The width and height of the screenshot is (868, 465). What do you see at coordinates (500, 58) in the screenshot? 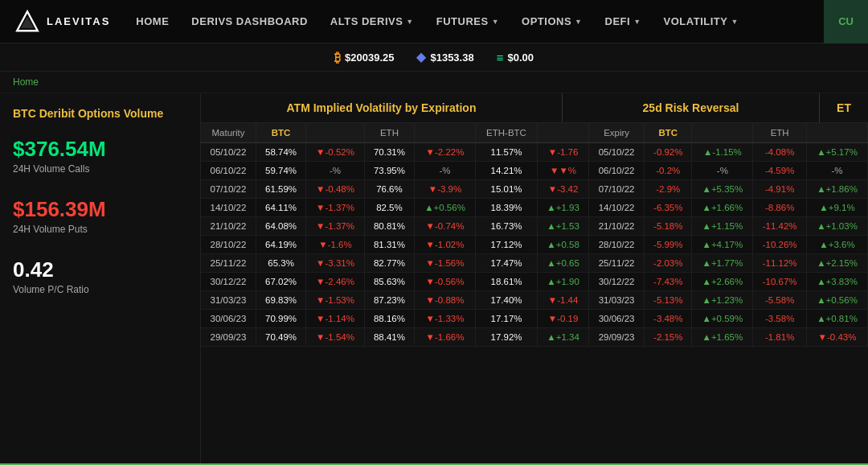
I see `sol-icon: ≡` at bounding box center [500, 58].